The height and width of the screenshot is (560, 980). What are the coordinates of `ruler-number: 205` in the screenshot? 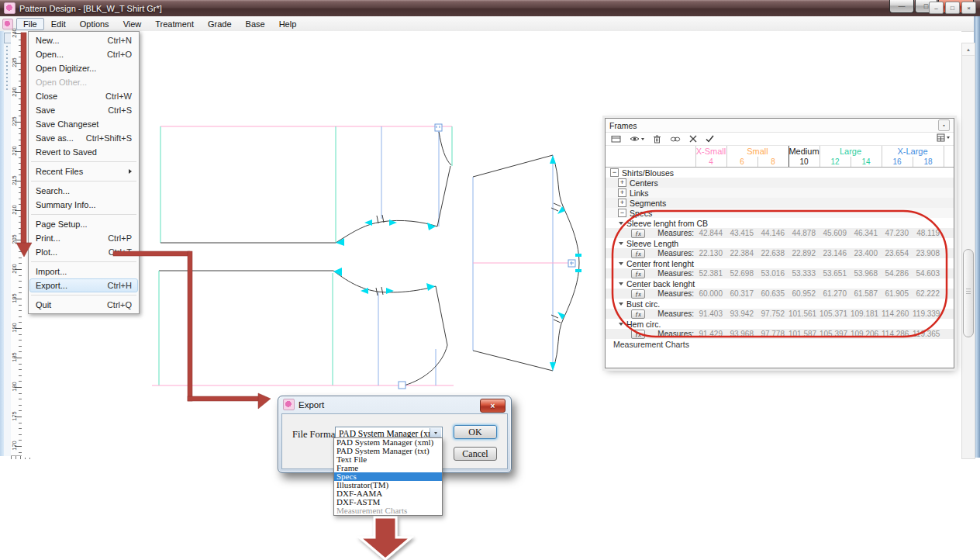 It's located at (14, 240).